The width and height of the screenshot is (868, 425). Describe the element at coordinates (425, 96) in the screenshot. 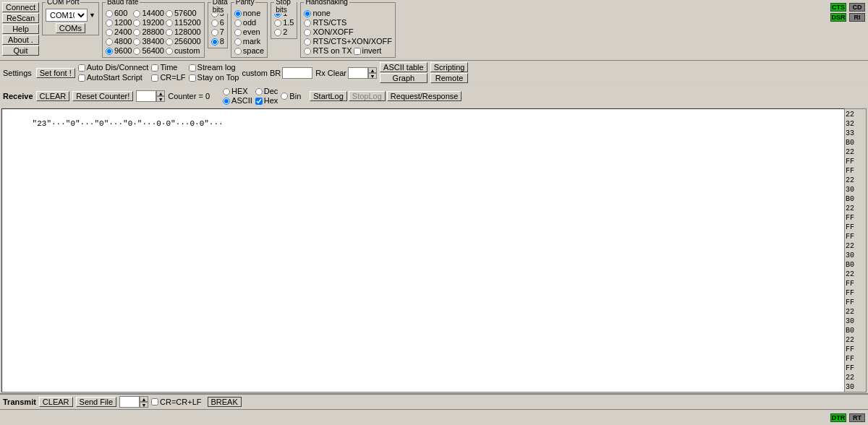

I see `request-response-button: Request/Response` at that location.